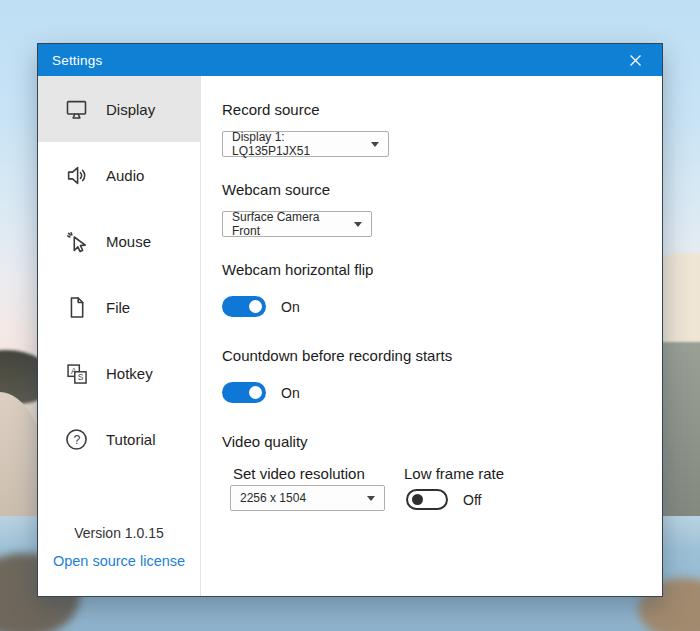  What do you see at coordinates (290, 393) in the screenshot?
I see `countdown-state: On` at bounding box center [290, 393].